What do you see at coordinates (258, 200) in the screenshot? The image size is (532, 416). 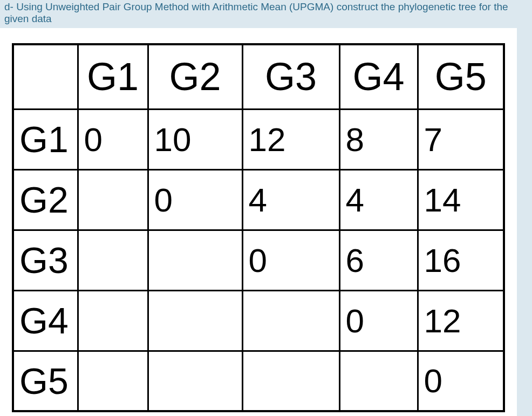 I see `table-row: G2 0 4 4 14` at bounding box center [258, 200].